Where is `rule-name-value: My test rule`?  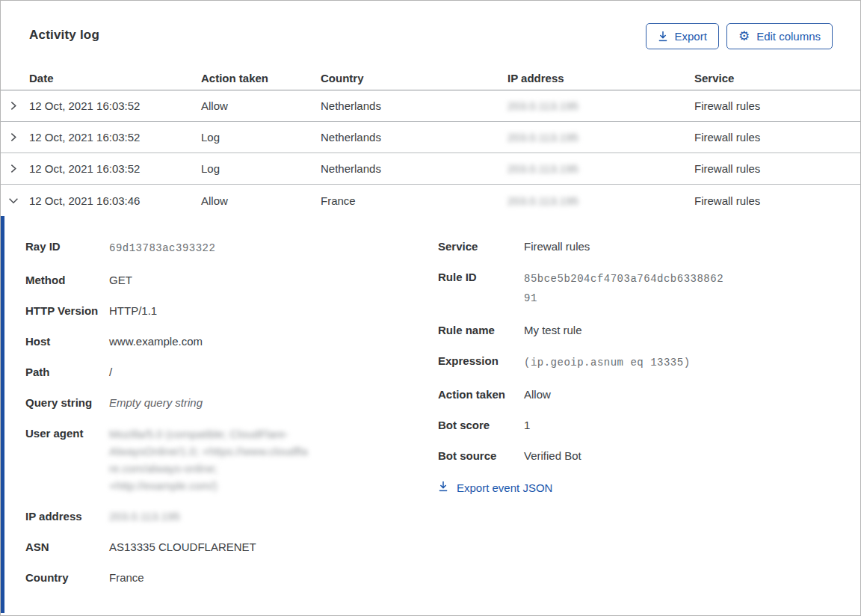 rule-name-value: My test rule is located at coordinates (553, 330).